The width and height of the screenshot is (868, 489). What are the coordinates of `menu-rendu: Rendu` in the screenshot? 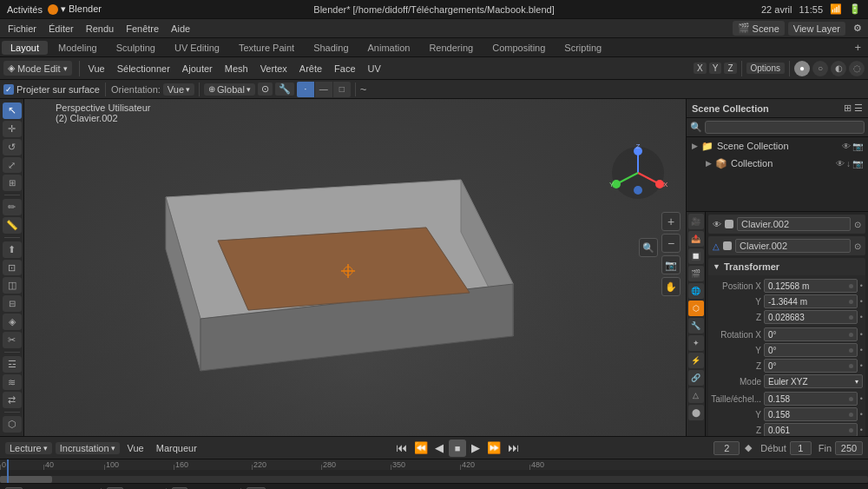 It's located at (100, 29).